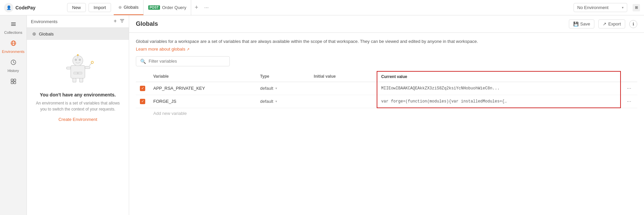 The height and width of the screenshot is (215, 644). I want to click on row2-variable: FORGE_JS, so click(203, 101).